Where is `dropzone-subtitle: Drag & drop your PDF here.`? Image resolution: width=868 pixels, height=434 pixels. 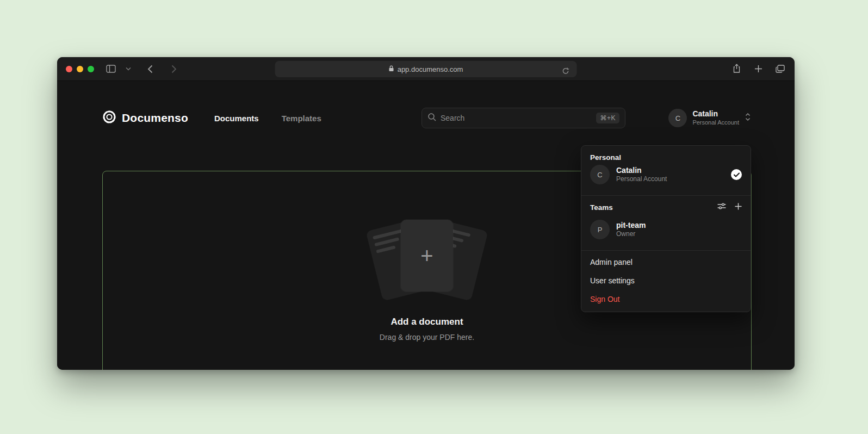 dropzone-subtitle: Drag & drop your PDF here. is located at coordinates (427, 337).